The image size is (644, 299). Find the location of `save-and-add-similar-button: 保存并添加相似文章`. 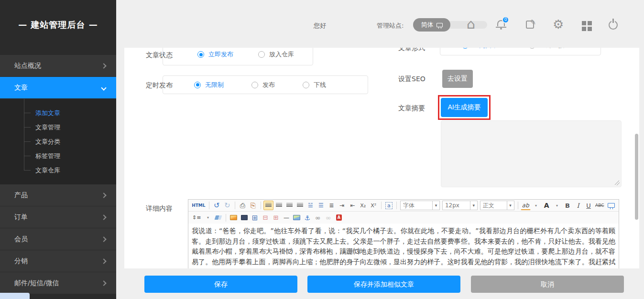

save-and-add-similar-button: 保存并添加相似文章 is located at coordinates (384, 284).